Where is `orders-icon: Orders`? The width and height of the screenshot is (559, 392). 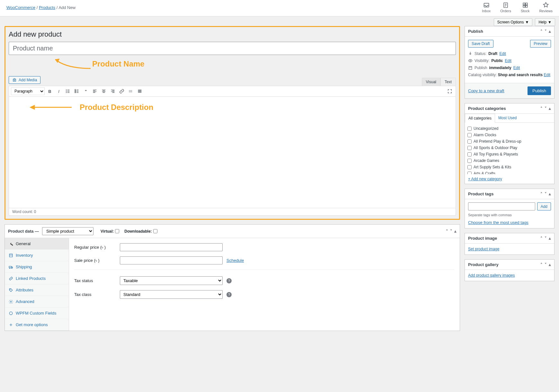
orders-icon: Orders is located at coordinates (506, 7).